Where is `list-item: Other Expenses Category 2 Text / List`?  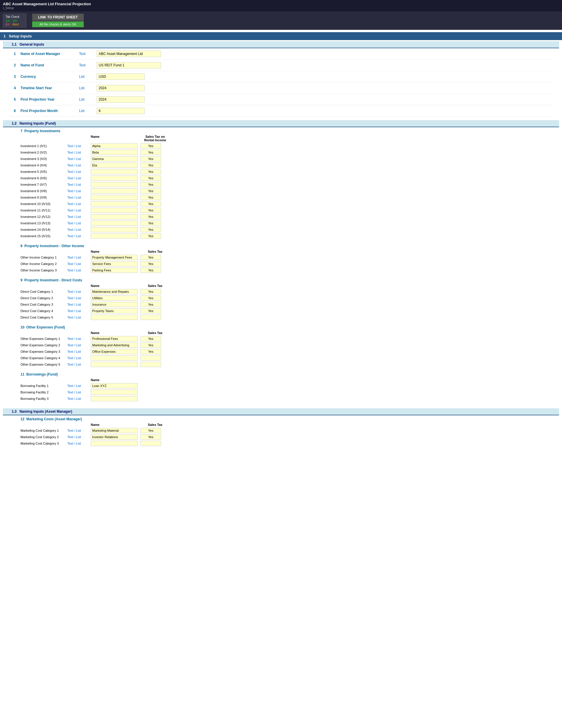
list-item: Other Expenses Category 2 Text / List is located at coordinates (287, 345).